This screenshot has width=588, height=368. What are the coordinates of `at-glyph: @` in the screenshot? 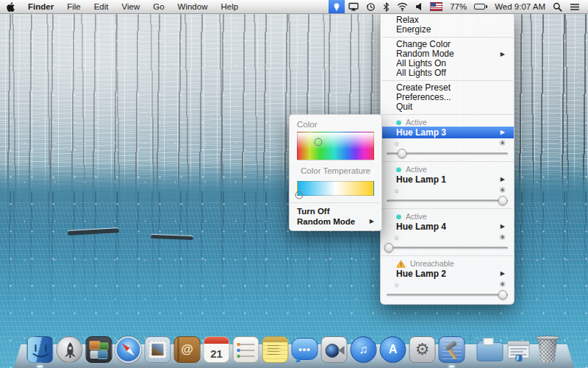 It's located at (187, 350).